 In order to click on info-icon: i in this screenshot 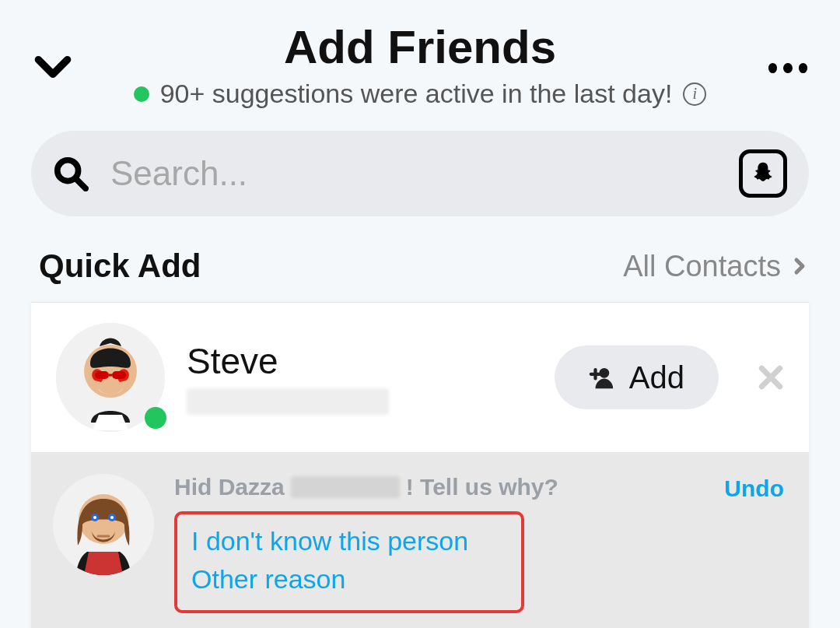, I will do `click(695, 94)`.